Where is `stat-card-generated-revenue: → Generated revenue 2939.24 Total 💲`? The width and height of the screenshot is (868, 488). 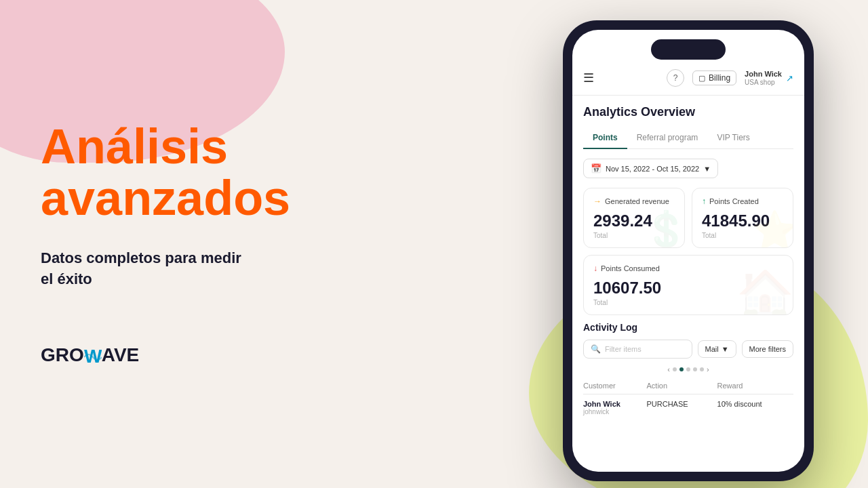 stat-card-generated-revenue: → Generated revenue 2939.24 Total 💲 is located at coordinates (634, 218).